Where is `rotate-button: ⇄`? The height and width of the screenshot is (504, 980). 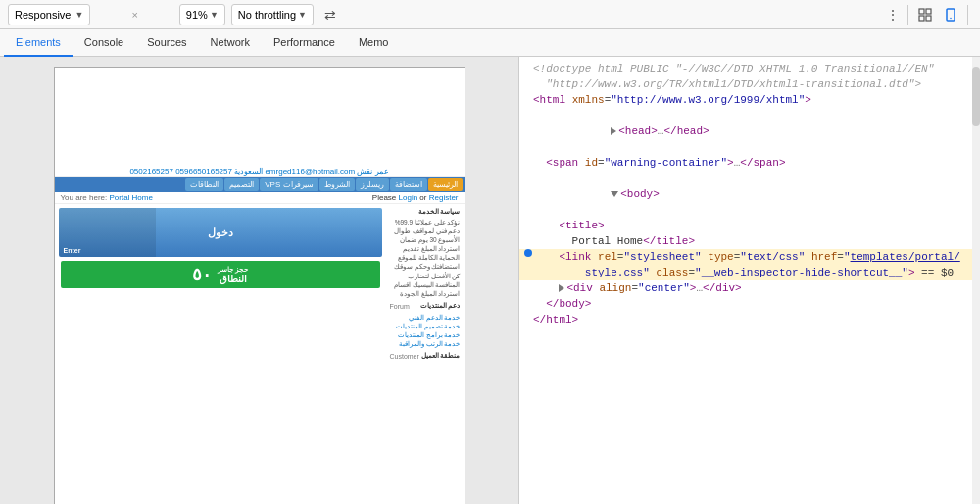
rotate-button: ⇄ is located at coordinates (330, 15).